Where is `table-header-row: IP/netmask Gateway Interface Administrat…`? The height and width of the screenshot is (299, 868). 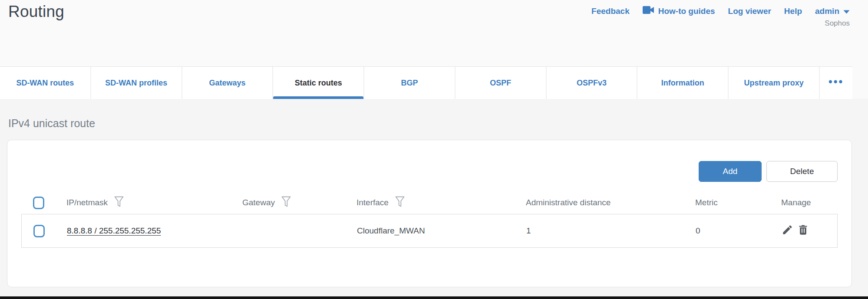 table-header-row: IP/netmask Gateway Interface Administrat… is located at coordinates (429, 203).